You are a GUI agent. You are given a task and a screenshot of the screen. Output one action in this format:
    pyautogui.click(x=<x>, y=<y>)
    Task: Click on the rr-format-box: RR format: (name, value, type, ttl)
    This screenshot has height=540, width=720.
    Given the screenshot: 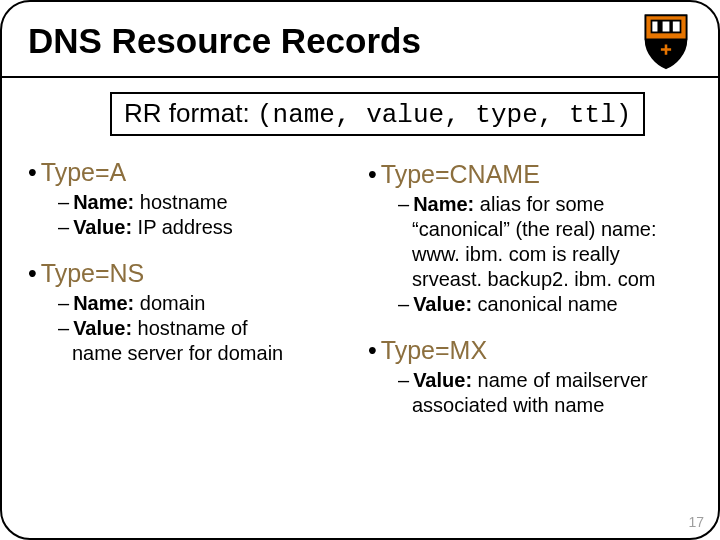 What is the action you would take?
    pyautogui.click(x=378, y=114)
    